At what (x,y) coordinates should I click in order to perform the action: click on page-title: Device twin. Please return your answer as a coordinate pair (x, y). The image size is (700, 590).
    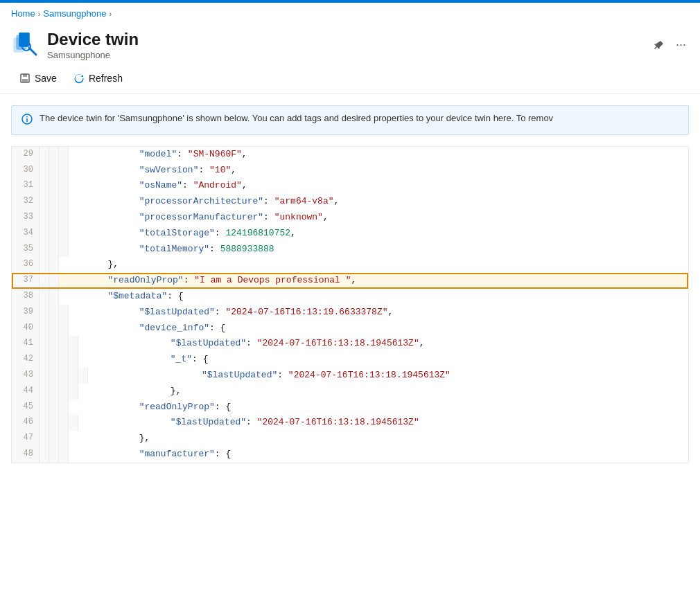
    Looking at the image, I should click on (345, 40).